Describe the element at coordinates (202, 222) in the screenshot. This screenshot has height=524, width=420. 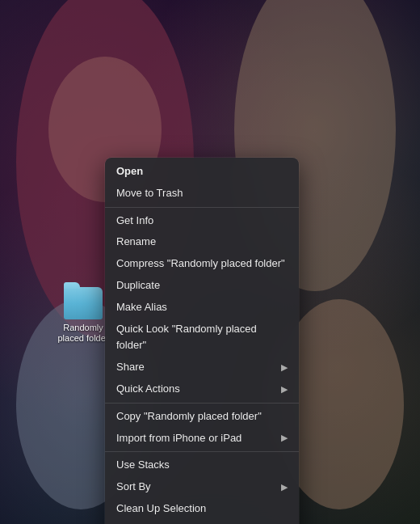
I see `menu-item-get-info: Get Info` at that location.